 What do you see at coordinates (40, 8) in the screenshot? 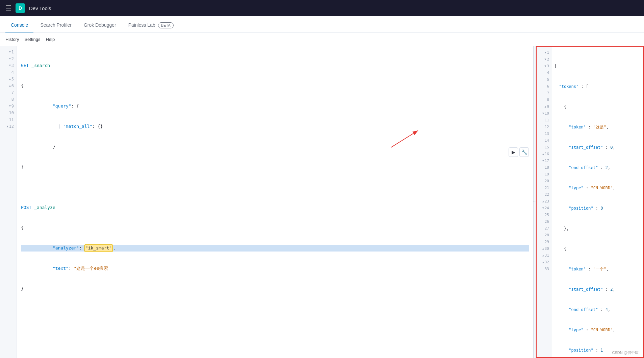
I see `app-title: Dev Tools` at bounding box center [40, 8].